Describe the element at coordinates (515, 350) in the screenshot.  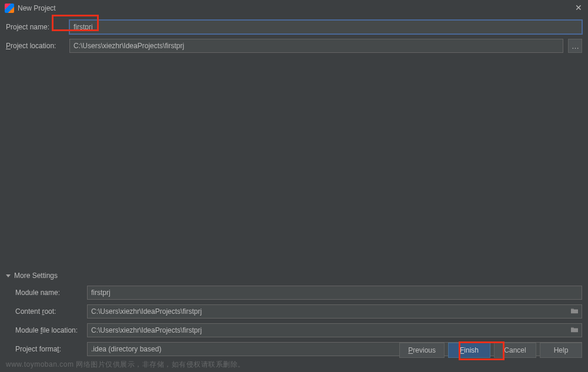
I see `cancel-button: Cancel` at that location.